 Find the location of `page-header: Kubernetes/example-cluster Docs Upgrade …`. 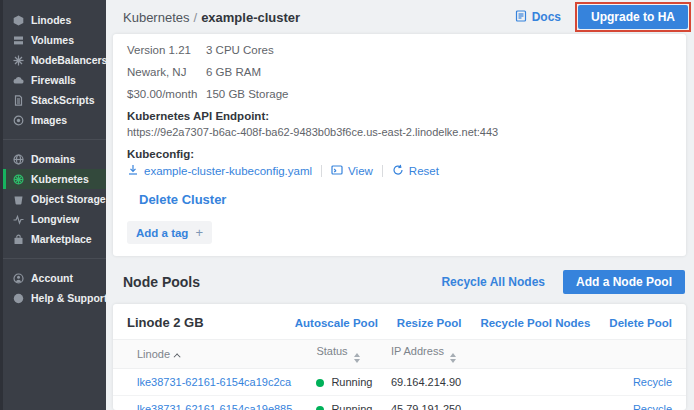

page-header: Kubernetes/example-cluster Docs Upgrade … is located at coordinates (400, 17).